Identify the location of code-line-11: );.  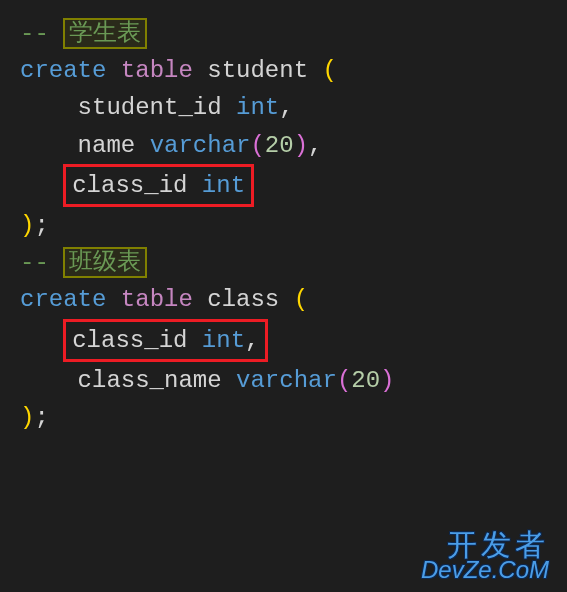
(284, 418).